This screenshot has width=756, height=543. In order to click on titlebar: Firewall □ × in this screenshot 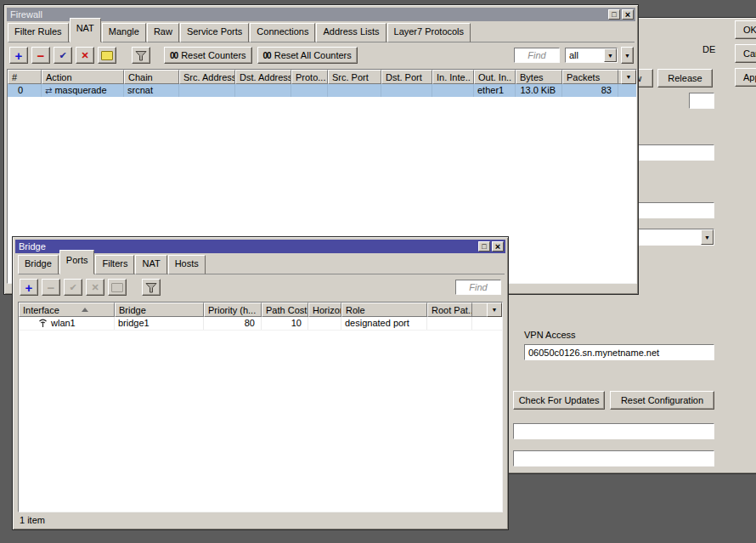, I will do `click(321, 14)`.